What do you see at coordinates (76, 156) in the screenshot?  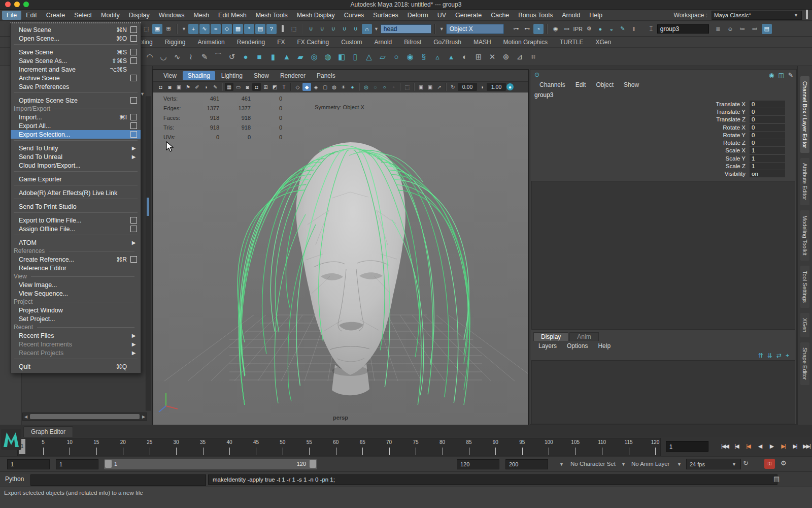 I see `file-menu-item: Send To Unreal ▶` at bounding box center [76, 156].